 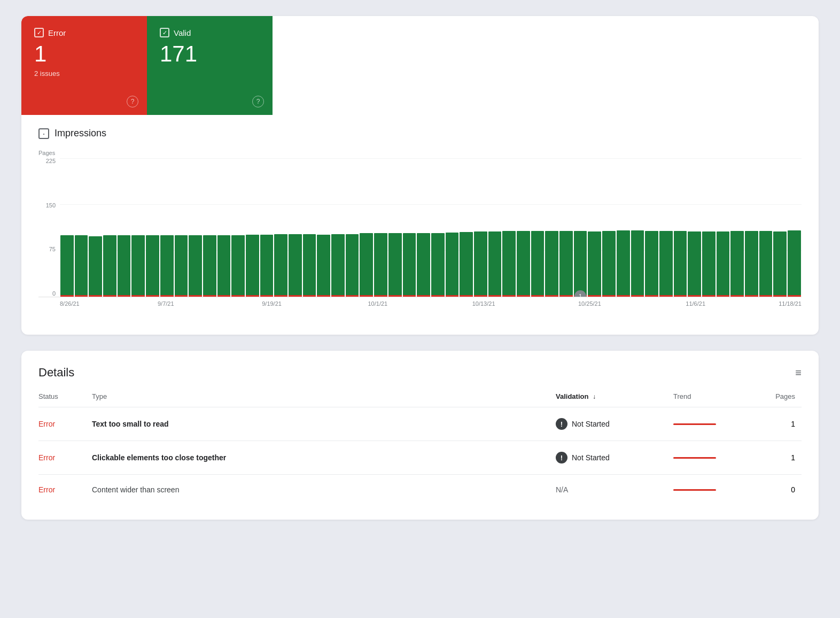 What do you see at coordinates (47, 161) in the screenshot?
I see `y-tick-225: 225` at bounding box center [47, 161].